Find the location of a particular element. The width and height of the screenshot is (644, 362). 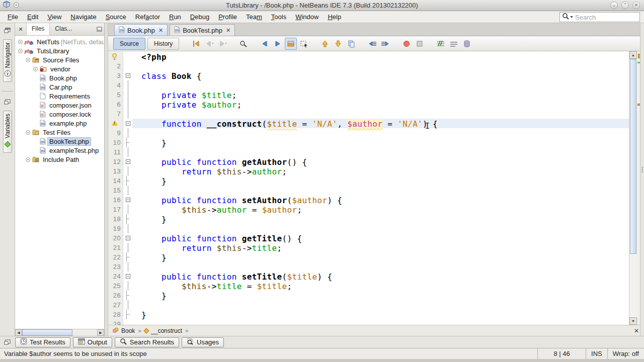

search-input is located at coordinates (603, 17).